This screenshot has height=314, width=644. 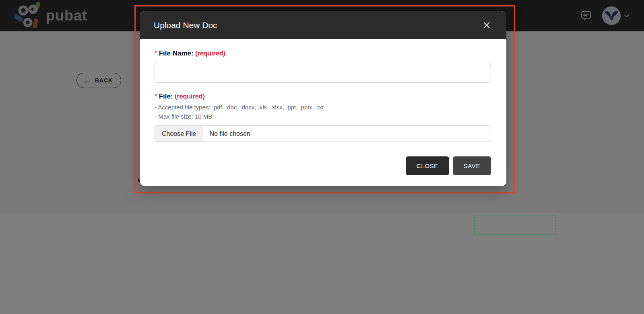 What do you see at coordinates (323, 25) in the screenshot?
I see `modal-header: Upload New Doc ✕` at bounding box center [323, 25].